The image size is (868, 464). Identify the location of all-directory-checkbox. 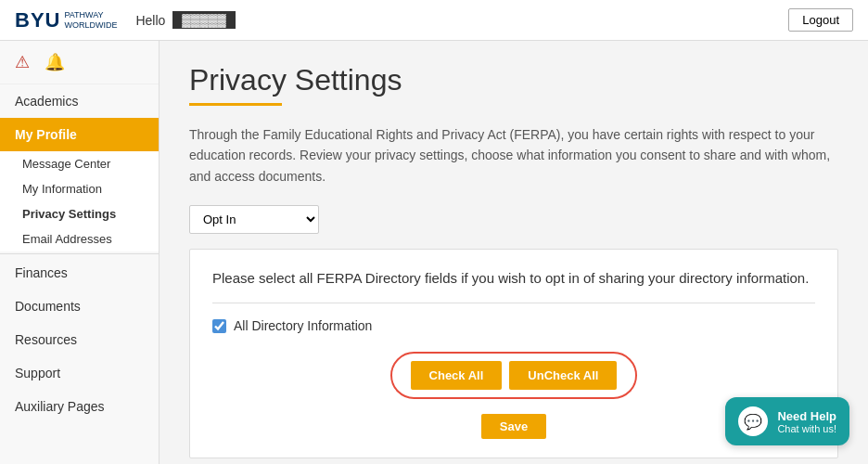
(219, 327).